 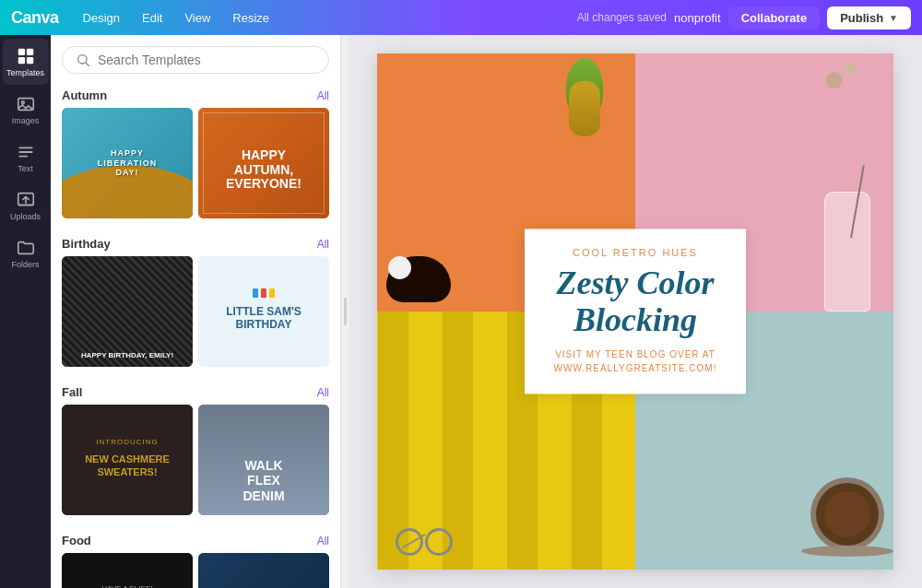 I want to click on folders-icon, so click(x=26, y=248).